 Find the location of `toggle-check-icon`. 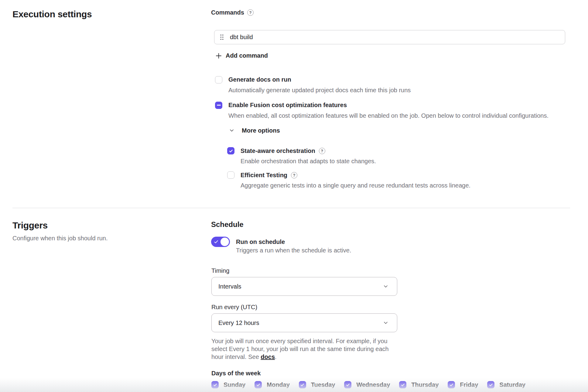

toggle-check-icon is located at coordinates (216, 242).